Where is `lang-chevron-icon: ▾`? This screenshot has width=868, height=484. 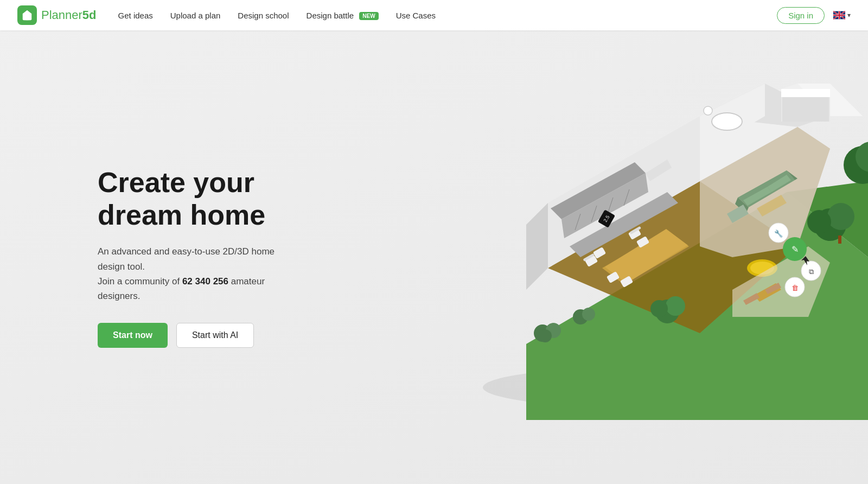
lang-chevron-icon: ▾ is located at coordinates (849, 15).